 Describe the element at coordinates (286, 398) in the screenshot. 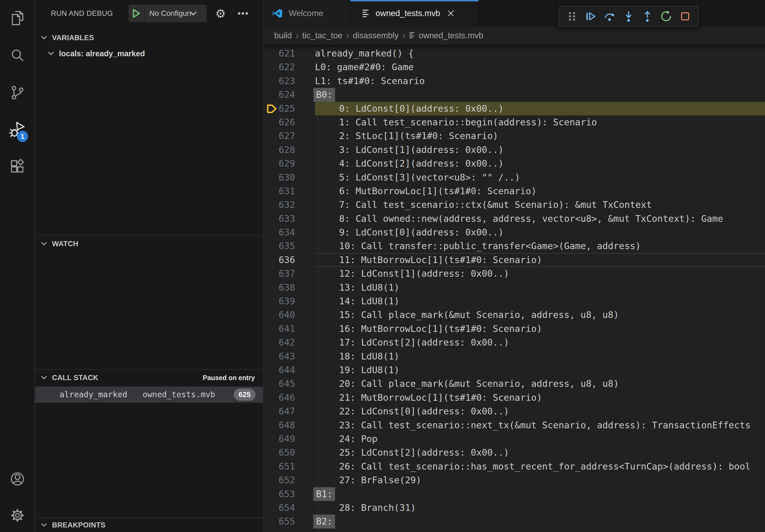

I see `line-number: 646` at that location.